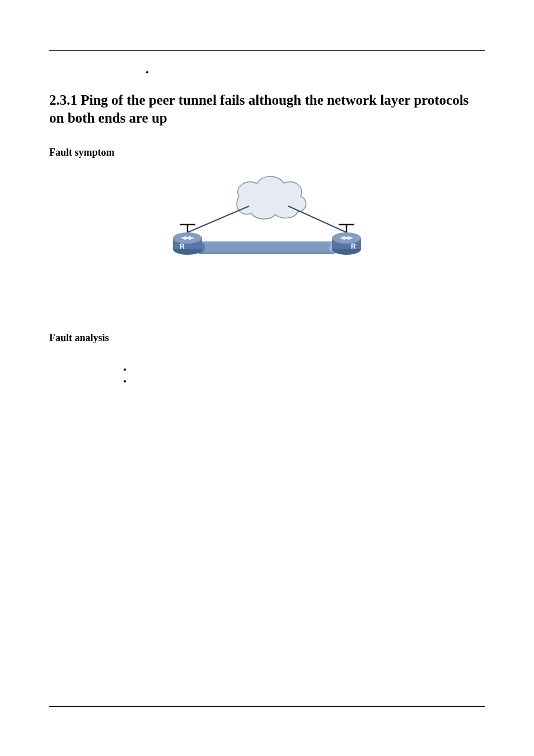  I want to click on tunnel-icon, so click(267, 248).